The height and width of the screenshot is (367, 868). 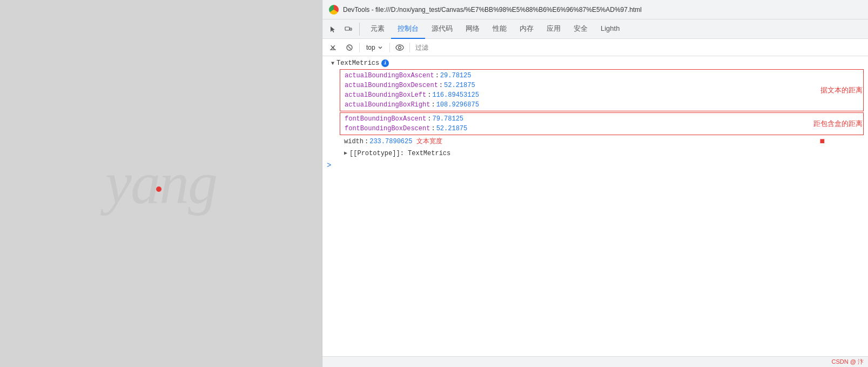 I want to click on tab-sources: 源代码, so click(x=442, y=29).